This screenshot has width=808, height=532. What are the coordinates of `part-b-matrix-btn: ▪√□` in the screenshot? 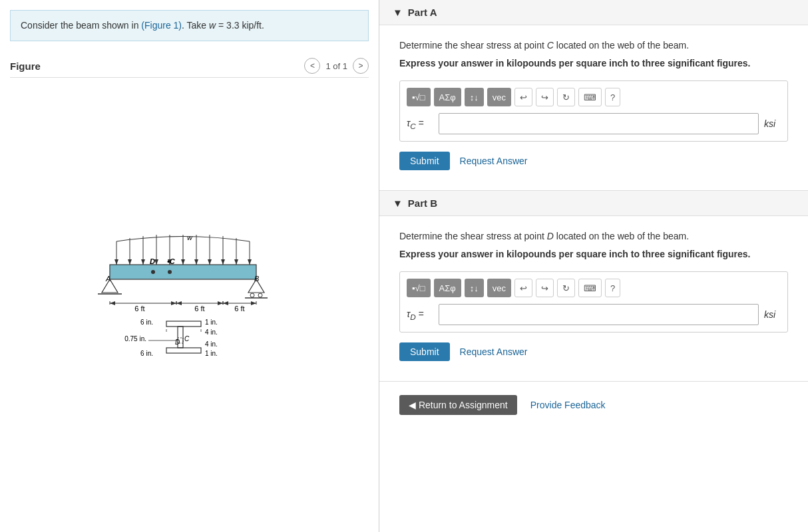 It's located at (419, 288).